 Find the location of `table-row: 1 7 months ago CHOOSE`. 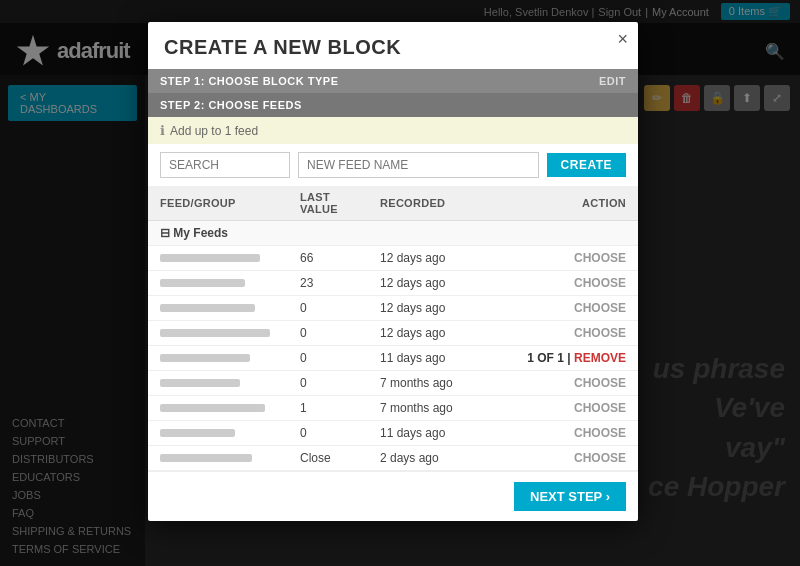

table-row: 1 7 months ago CHOOSE is located at coordinates (393, 408).